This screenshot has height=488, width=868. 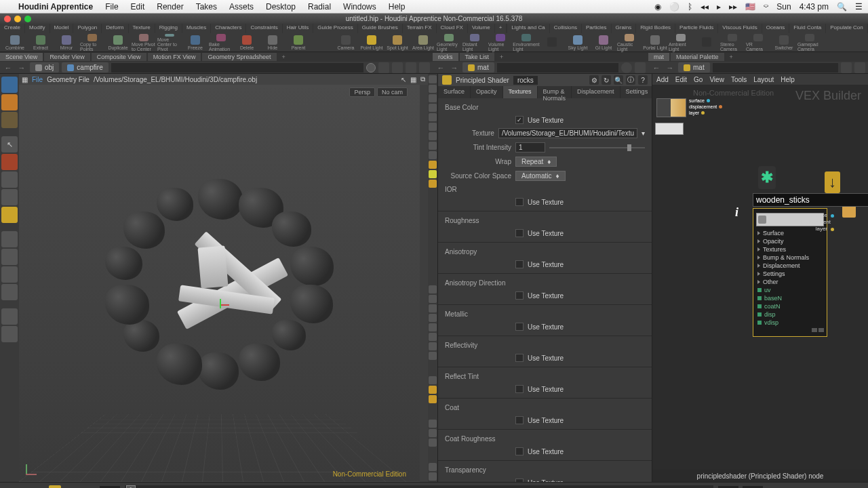 What do you see at coordinates (419, 28) in the screenshot?
I see `shelf-tab-terrain-fx: Terrain FX` at bounding box center [419, 28].